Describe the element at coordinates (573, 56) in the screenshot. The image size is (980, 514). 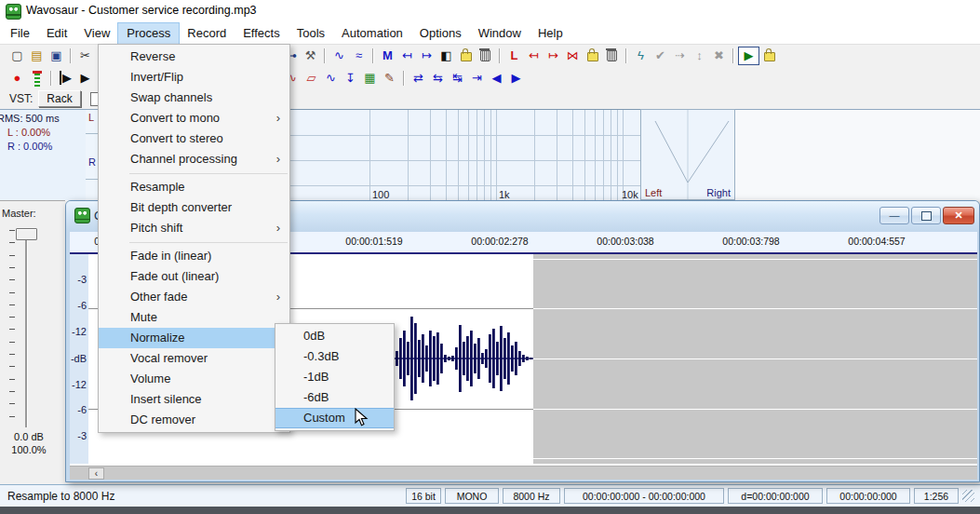
I see `loop-marker-icon: ⋈` at that location.